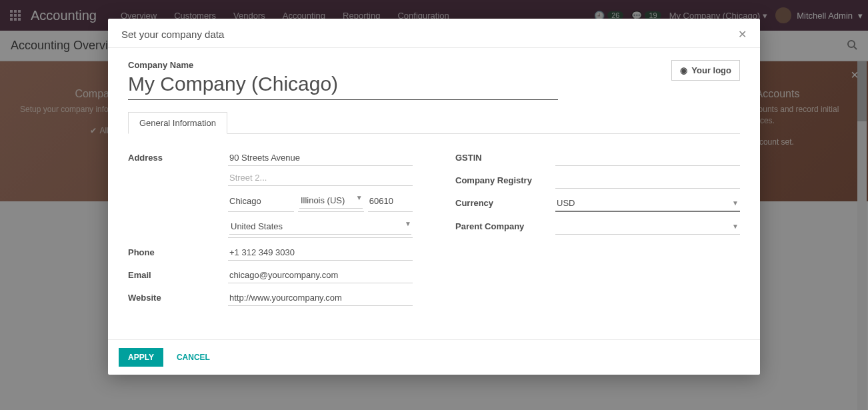 The image size is (868, 410). What do you see at coordinates (320, 298) in the screenshot?
I see `website-input` at bounding box center [320, 298].